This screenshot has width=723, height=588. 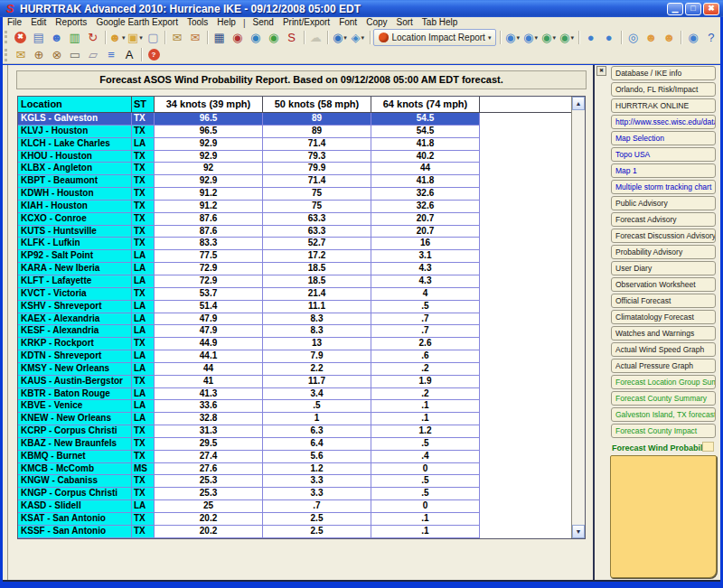 I want to click on v2-globe-button: ◉, so click(x=693, y=38).